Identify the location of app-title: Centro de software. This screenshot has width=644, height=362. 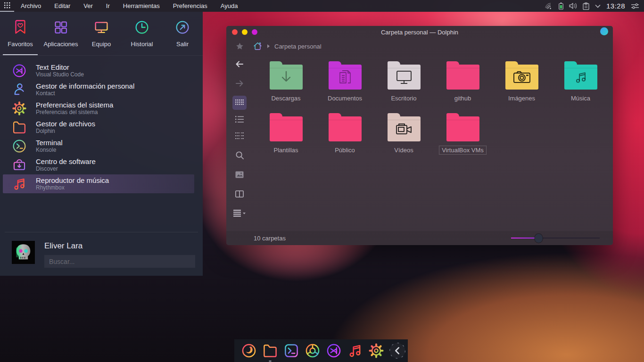
(66, 161).